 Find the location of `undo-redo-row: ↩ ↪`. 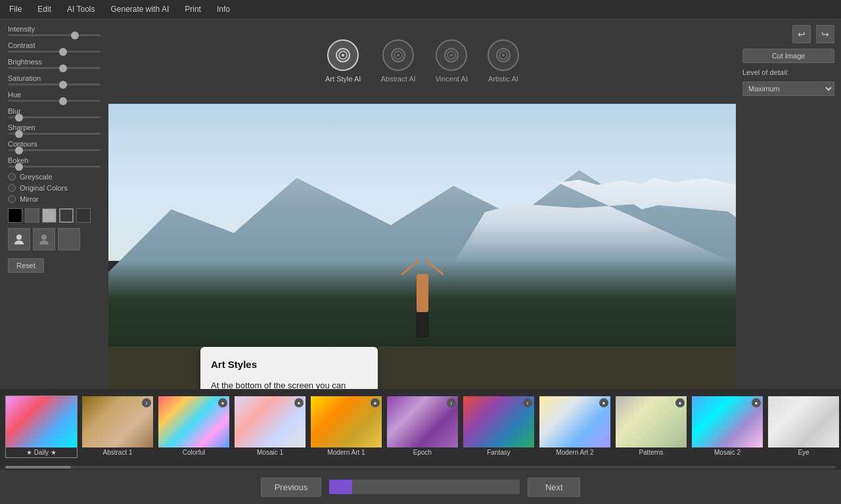

undo-redo-row: ↩ ↪ is located at coordinates (788, 34).